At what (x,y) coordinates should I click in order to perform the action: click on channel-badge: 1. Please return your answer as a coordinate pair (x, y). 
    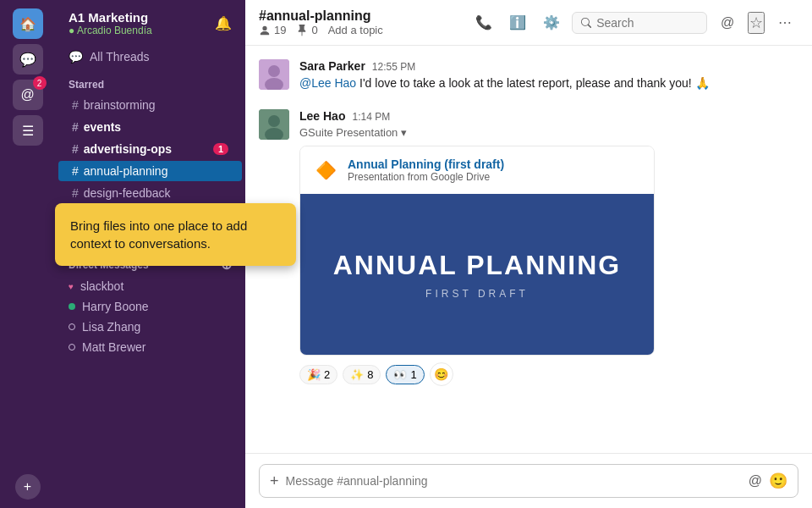
    Looking at the image, I should click on (221, 149).